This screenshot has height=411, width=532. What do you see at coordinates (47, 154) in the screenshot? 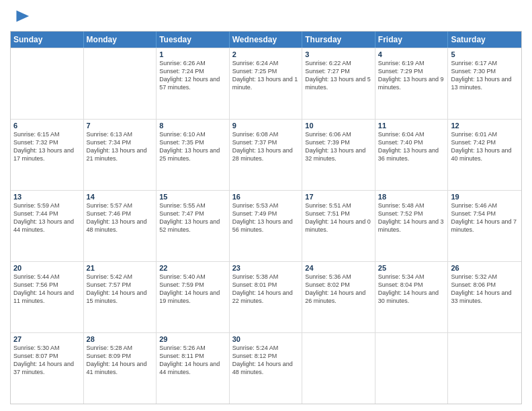
I see `cal-cell: 6Sunrise: 6:15 AM Sunset: 7:32 PM Daylig…` at bounding box center [47, 154].